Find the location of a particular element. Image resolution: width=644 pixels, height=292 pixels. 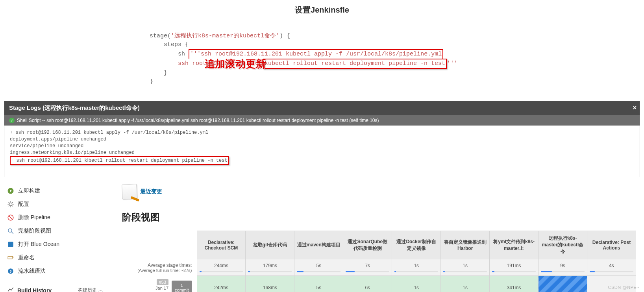

avg-cell: 9s is located at coordinates (563, 268).